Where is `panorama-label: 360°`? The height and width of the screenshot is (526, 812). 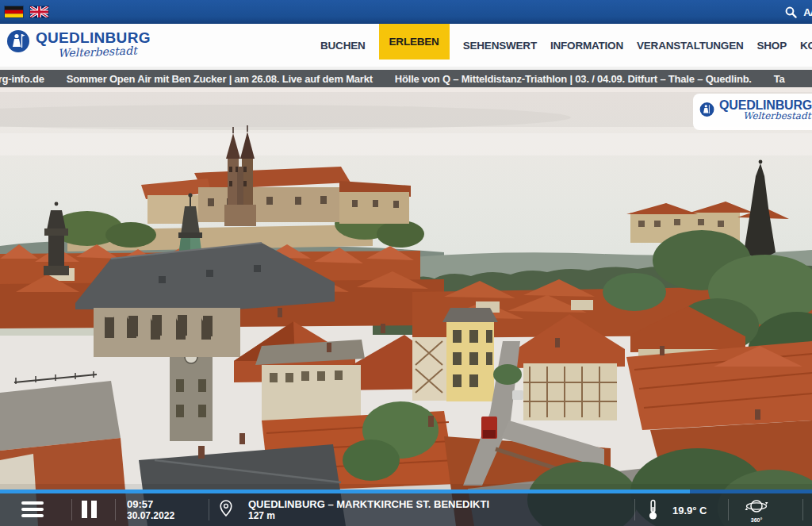
panorama-label: 360° is located at coordinates (756, 520).